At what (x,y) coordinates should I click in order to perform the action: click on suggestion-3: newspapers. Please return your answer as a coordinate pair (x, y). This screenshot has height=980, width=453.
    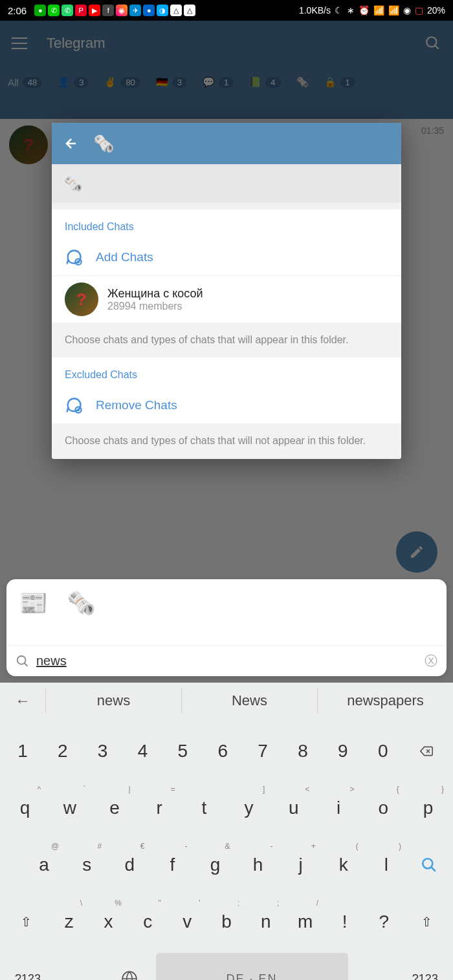
    Looking at the image, I should click on (385, 701).